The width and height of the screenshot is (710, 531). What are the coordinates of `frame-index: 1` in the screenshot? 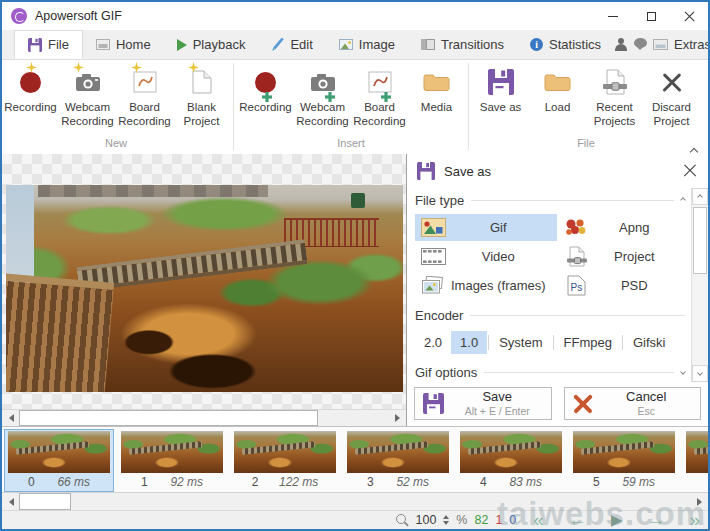 It's located at (144, 482).